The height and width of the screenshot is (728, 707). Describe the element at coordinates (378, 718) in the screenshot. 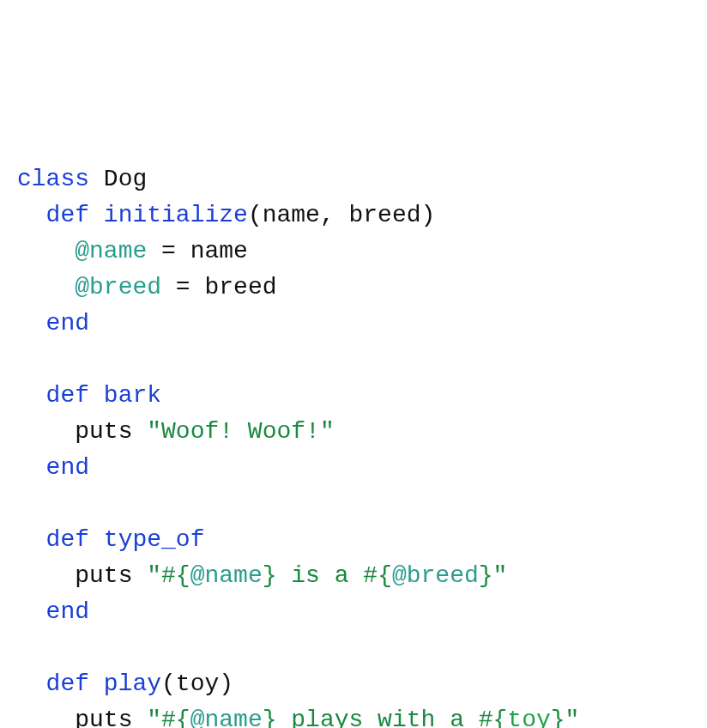

I see `string-mid: plays with a` at that location.